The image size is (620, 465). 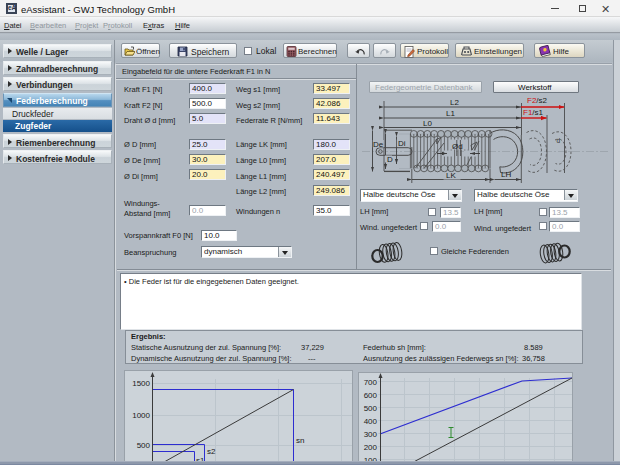 I want to click on svg-text: Ød, so click(x=458, y=146).